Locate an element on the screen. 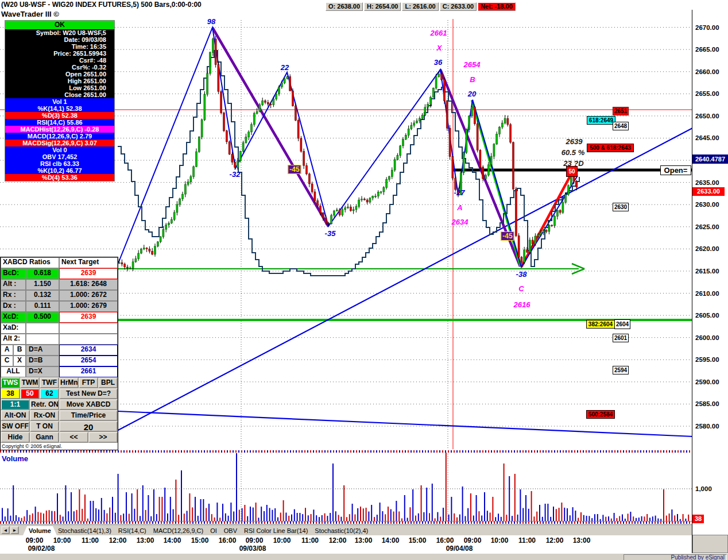 The height and width of the screenshot is (560, 728). button-hrmn: HrMn is located at coordinates (69, 383).